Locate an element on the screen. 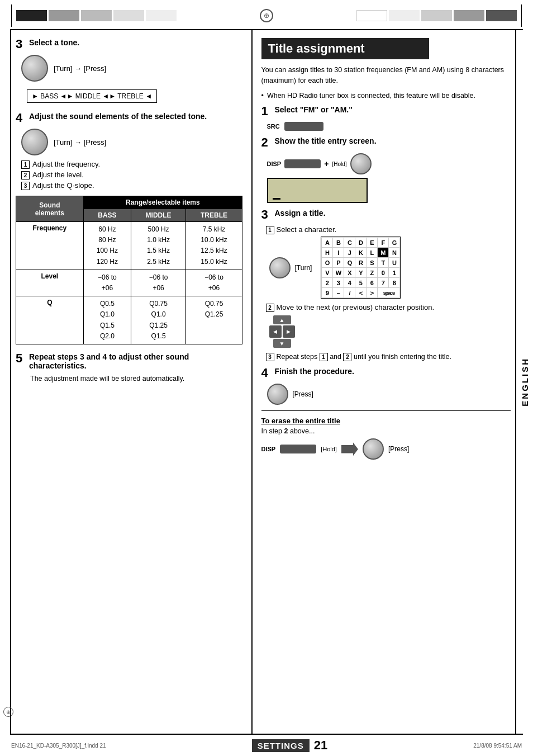 This screenshot has width=533, height=756. step4-item-2: 2 Adjust the level. is located at coordinates (132, 175).